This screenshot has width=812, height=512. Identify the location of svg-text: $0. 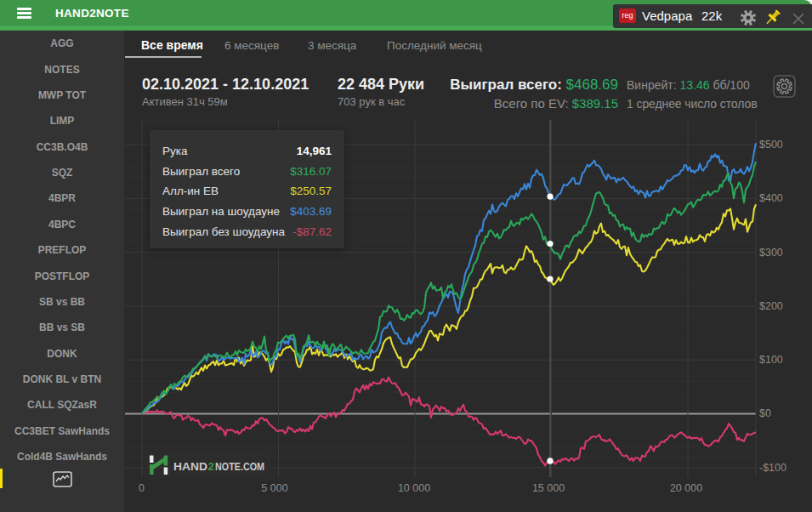
(765, 413).